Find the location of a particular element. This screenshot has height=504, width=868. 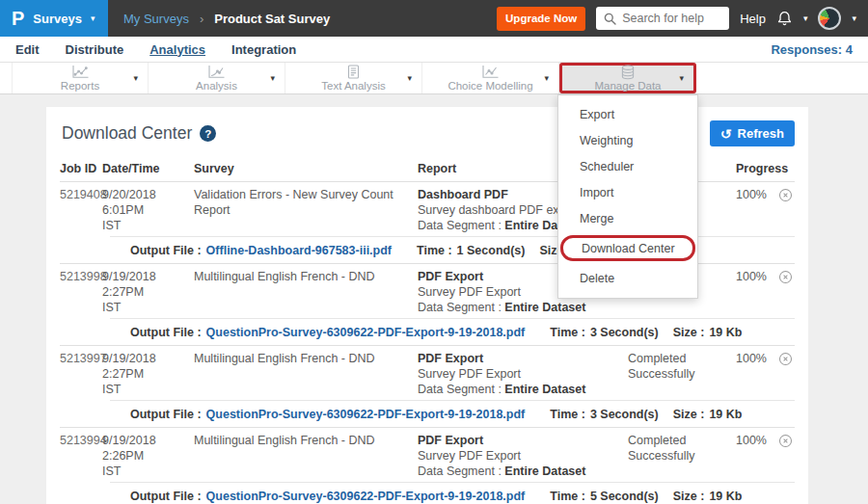

job-datetime: 9/19/2018 2:27PM IST is located at coordinates (149, 374).